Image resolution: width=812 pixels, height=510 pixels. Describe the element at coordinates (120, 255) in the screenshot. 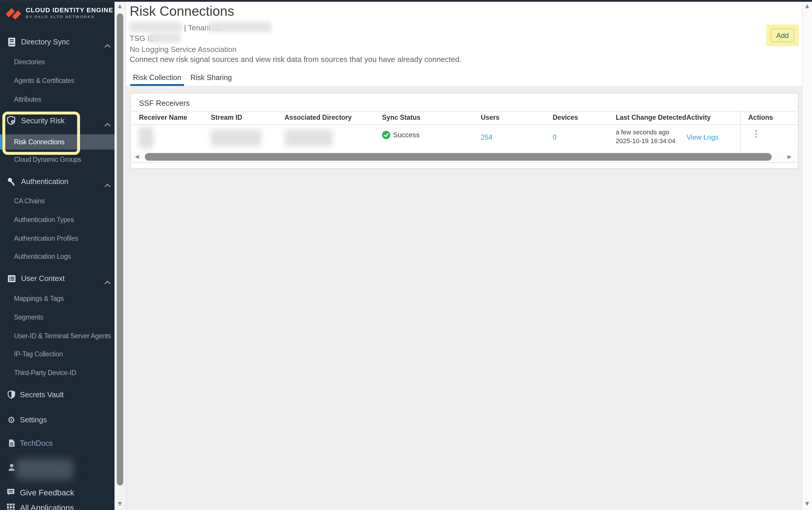

I see `sidebar-scrollbar: ▲ ▼` at that location.